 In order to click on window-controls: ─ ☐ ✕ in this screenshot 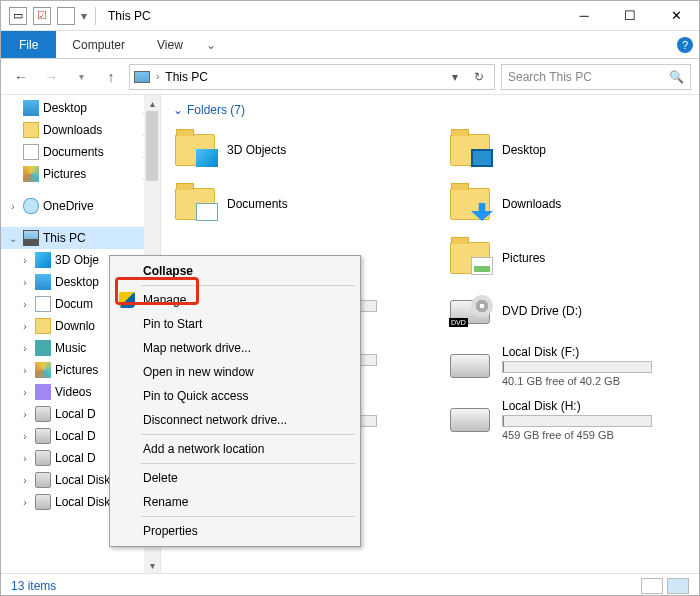, I will do `click(630, 16)`.